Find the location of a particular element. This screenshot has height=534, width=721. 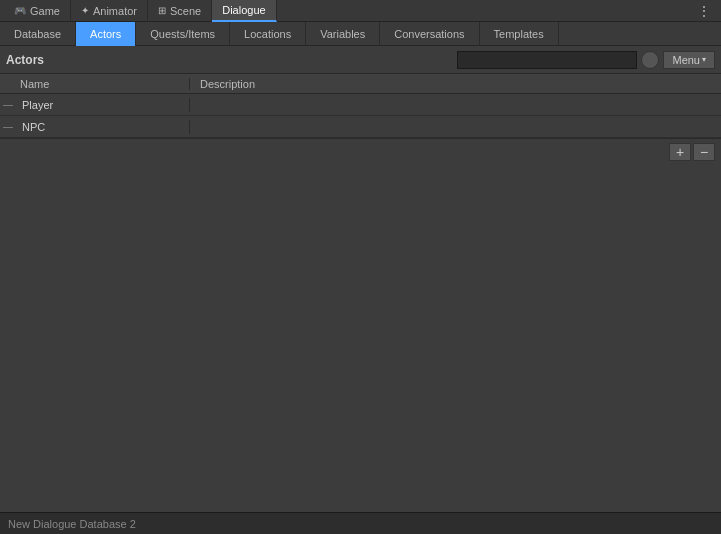

subtab-quests-items: Quests/Items is located at coordinates (183, 34).